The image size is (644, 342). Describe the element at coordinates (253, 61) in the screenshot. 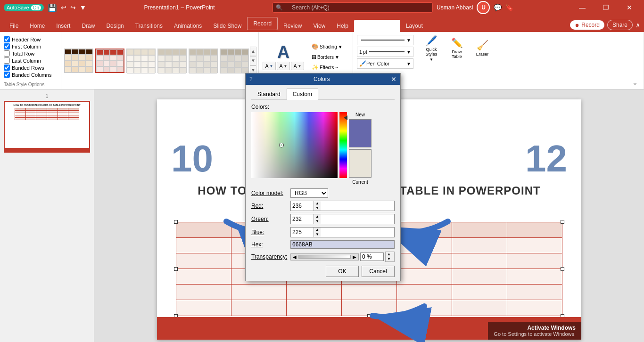

I see `gallery-scroll-down: ▼` at that location.